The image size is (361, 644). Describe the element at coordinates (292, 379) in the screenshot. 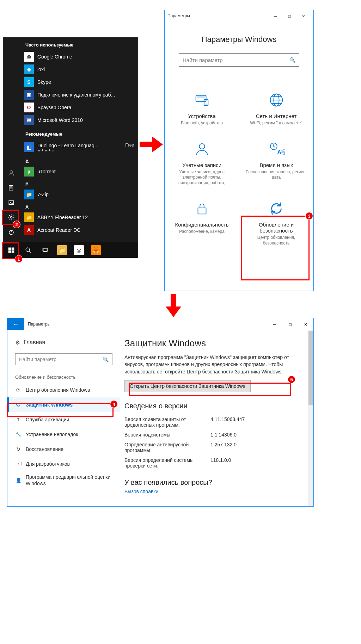

I see `badge-5: 5` at that location.